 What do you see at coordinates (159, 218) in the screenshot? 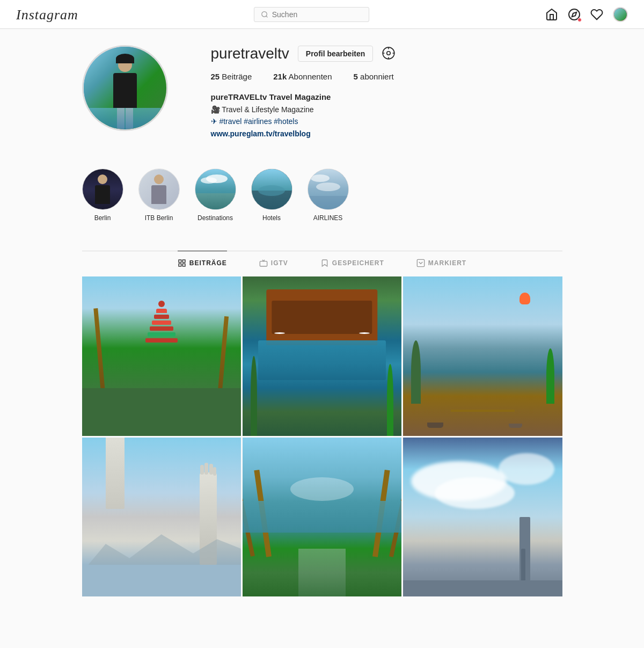
I see `highlight-label-itb: ITB Berlin` at bounding box center [159, 218].